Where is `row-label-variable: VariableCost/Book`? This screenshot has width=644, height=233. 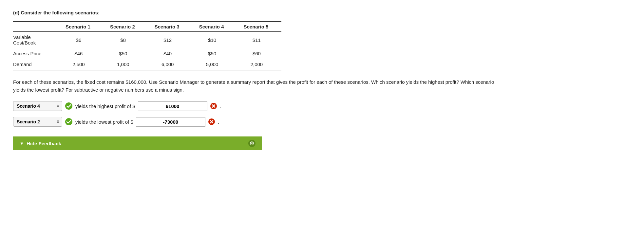 row-label-variable: VariableCost/Book is located at coordinates (36, 40).